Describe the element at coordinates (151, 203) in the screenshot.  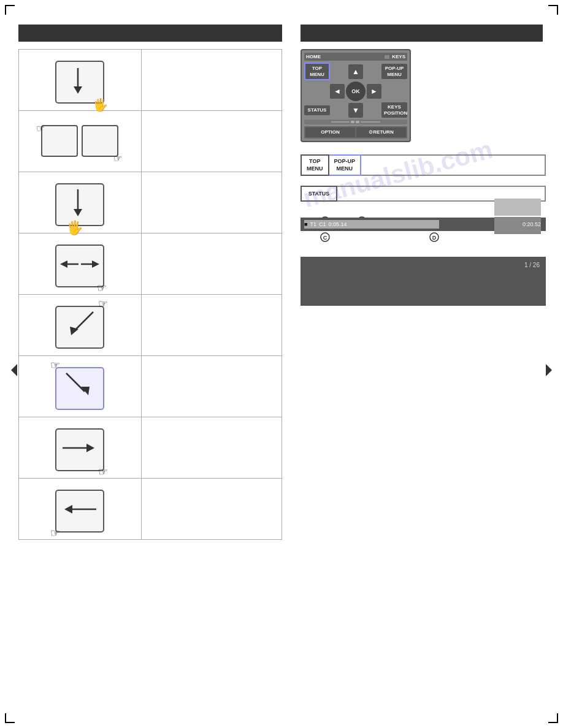
I see `gesture-row-3: 🖐` at that location.